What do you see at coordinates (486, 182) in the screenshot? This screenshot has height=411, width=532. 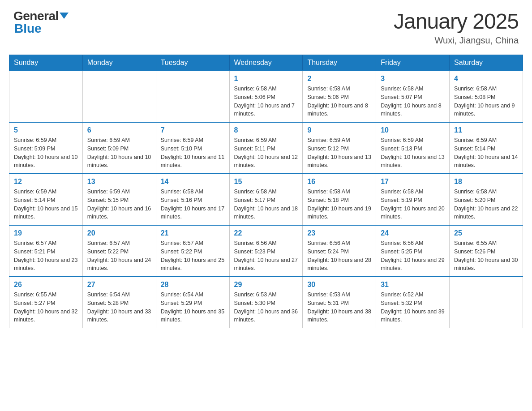 I see `day-number: 18` at bounding box center [486, 182].